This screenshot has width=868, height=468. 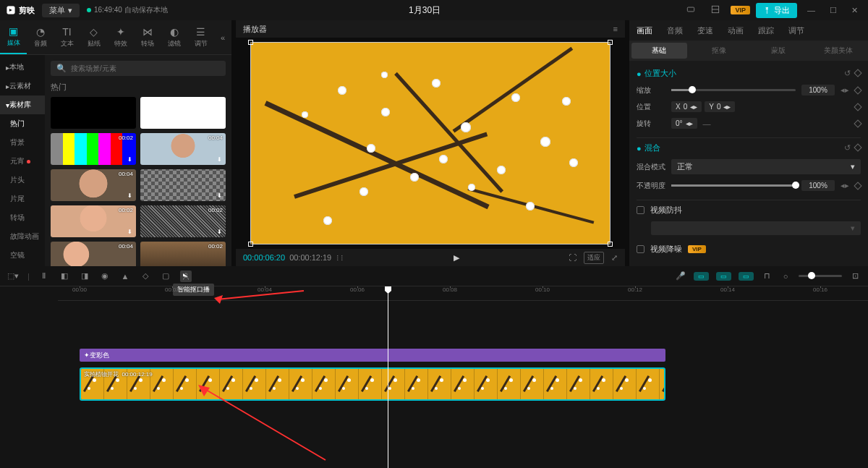 I want to click on sidebar-item-library: ▾ 素材库, so click(x=22, y=105).